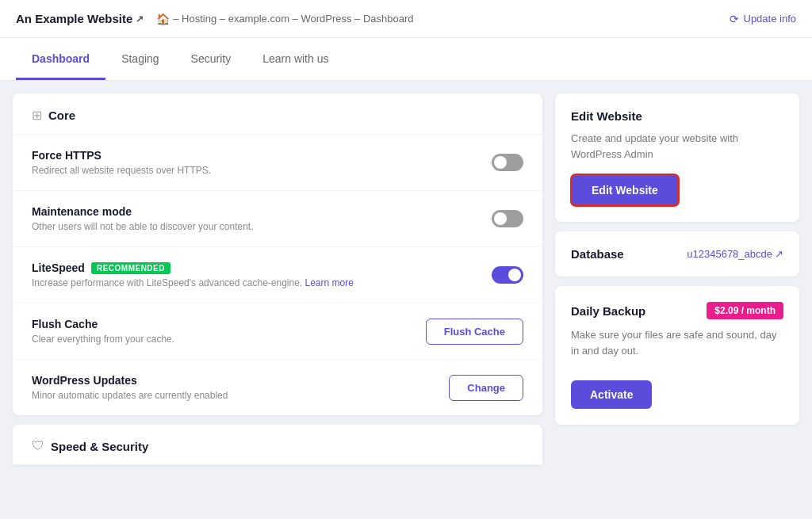 The image size is (812, 519). What do you see at coordinates (262, 170) in the screenshot?
I see `force-https-desc: Redirect all website requests over HTTPS…` at bounding box center [262, 170].